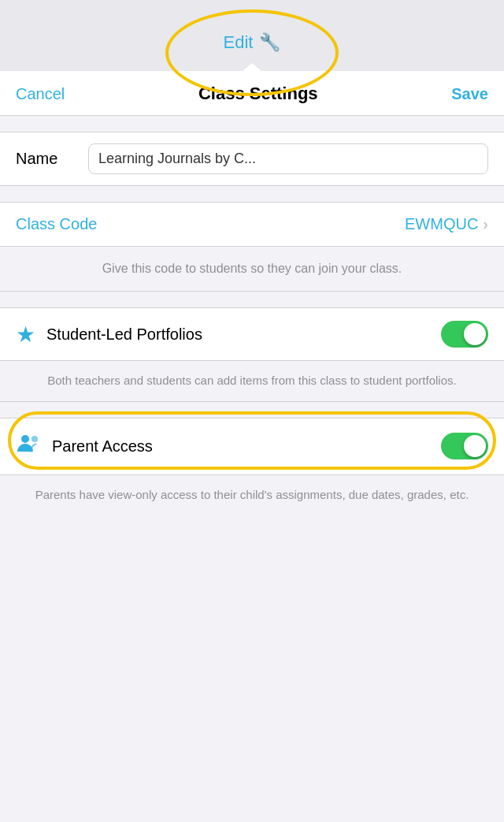 The height and width of the screenshot is (822, 504). I want to click on top-bar: Edit 🔧, so click(252, 35).